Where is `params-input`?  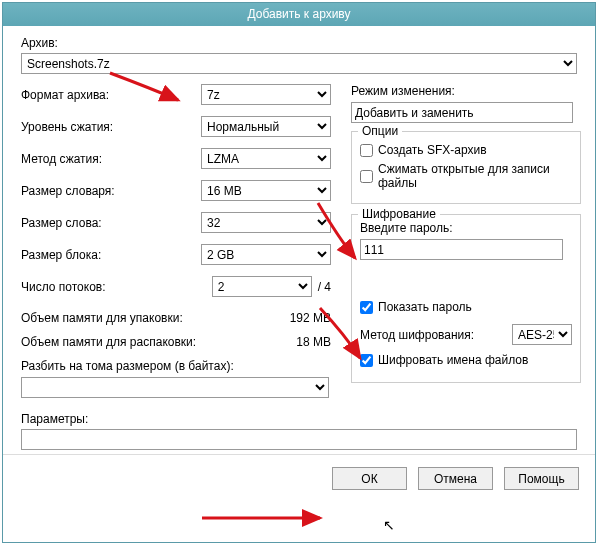
params-input is located at coordinates (299, 440).